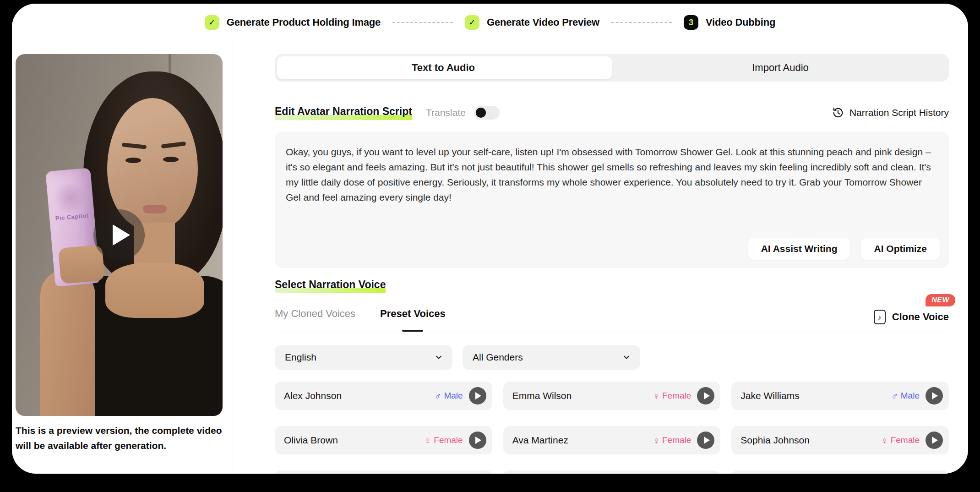 The image size is (980, 492). What do you see at coordinates (364, 357) in the screenshot?
I see `language-dropdown: English` at bounding box center [364, 357].